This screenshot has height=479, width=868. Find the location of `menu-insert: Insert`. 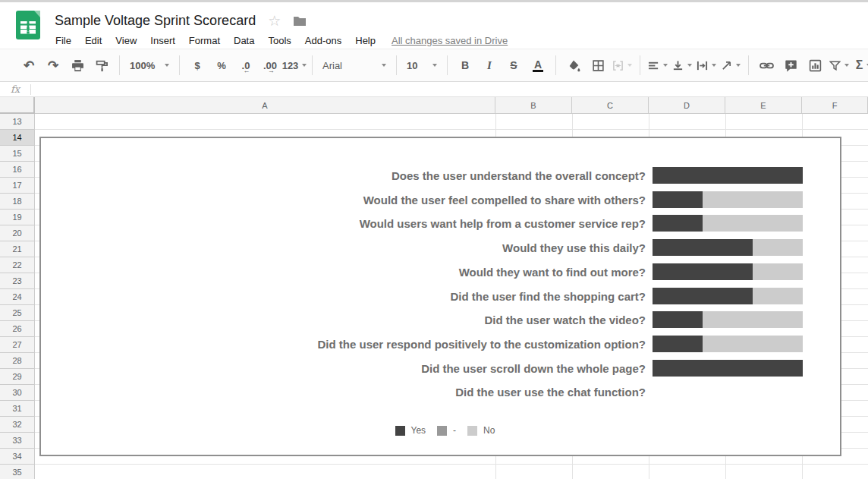

menu-insert: Insert is located at coordinates (162, 41).